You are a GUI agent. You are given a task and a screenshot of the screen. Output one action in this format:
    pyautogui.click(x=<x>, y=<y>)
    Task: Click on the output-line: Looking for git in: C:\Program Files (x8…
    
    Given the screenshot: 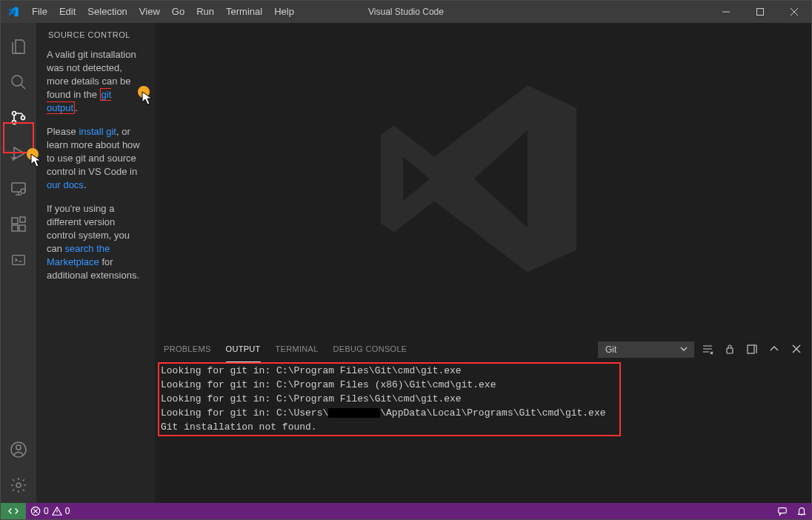 What is the action you would take?
    pyautogui.click(x=483, y=385)
    